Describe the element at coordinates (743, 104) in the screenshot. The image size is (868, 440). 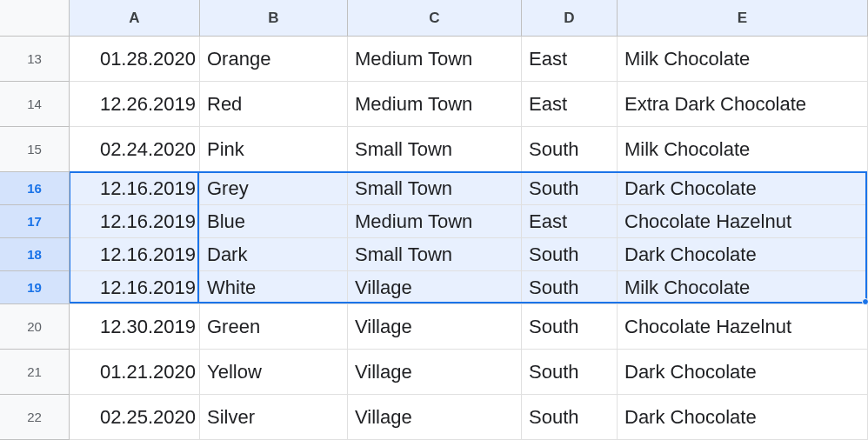
I see `cell-e14: Extra Dark Chocolate` at that location.